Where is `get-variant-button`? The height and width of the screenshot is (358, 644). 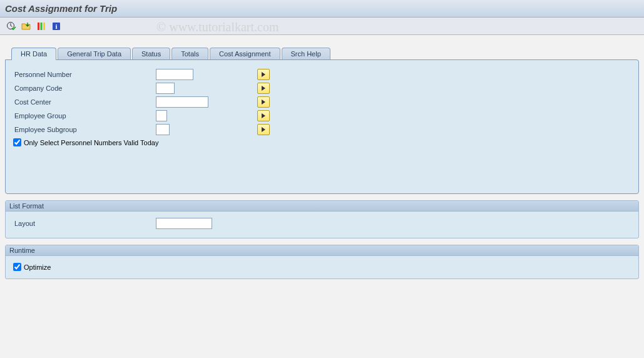 get-variant-button is located at coordinates (26, 26).